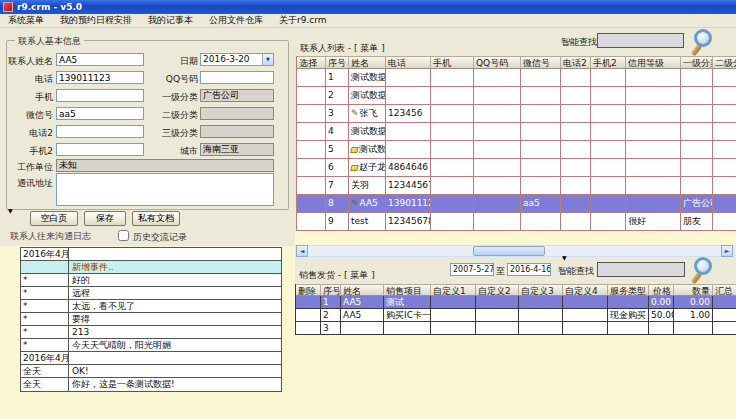 Image resolution: width=736 pixels, height=419 pixels. What do you see at coordinates (498, 290) in the screenshot?
I see `column-header-c2: 自定义2` at bounding box center [498, 290].